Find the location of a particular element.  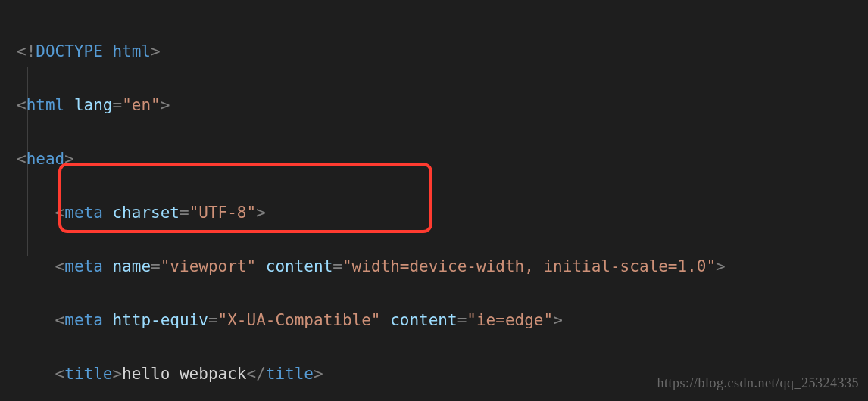

val-viewport: "viewport" is located at coordinates (208, 266).